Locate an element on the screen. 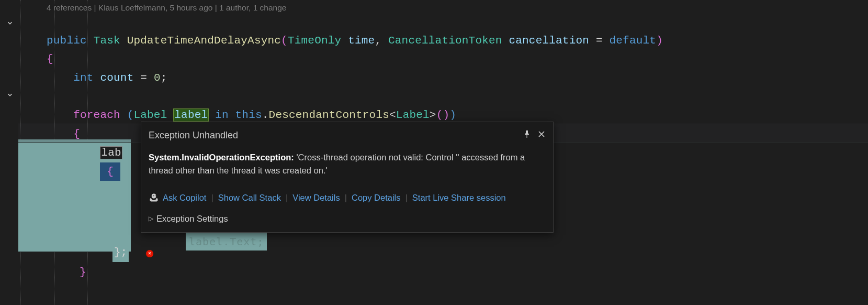  type-canceltoken: CancellationToken is located at coordinates (445, 41).